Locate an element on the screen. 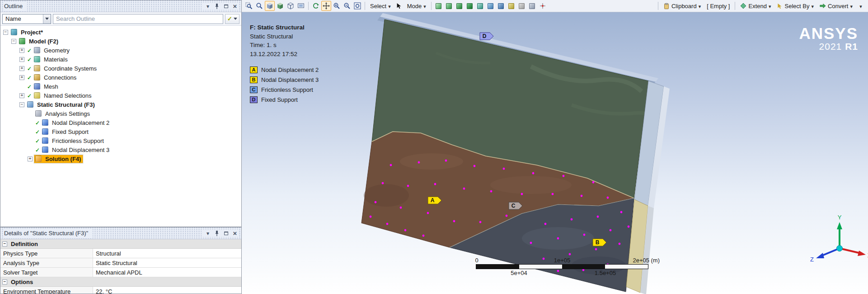 The height and width of the screenshot is (294, 868). select-named-selection-icon is located at coordinates (511, 6).